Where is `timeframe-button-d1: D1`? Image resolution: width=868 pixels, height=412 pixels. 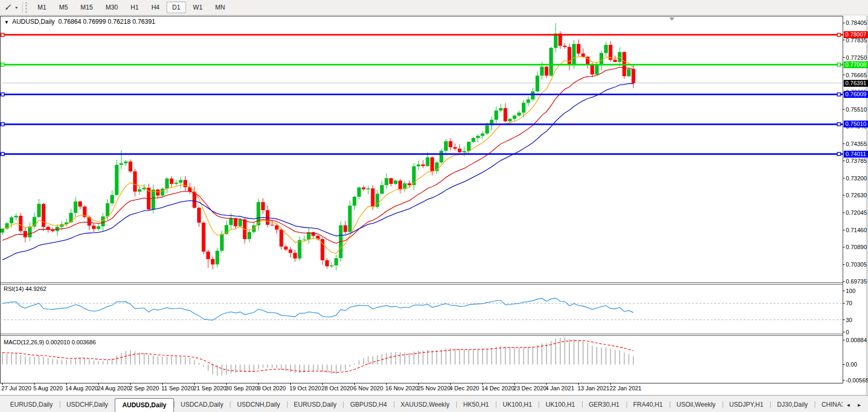
timeframe-button-d1: D1 is located at coordinates (177, 7).